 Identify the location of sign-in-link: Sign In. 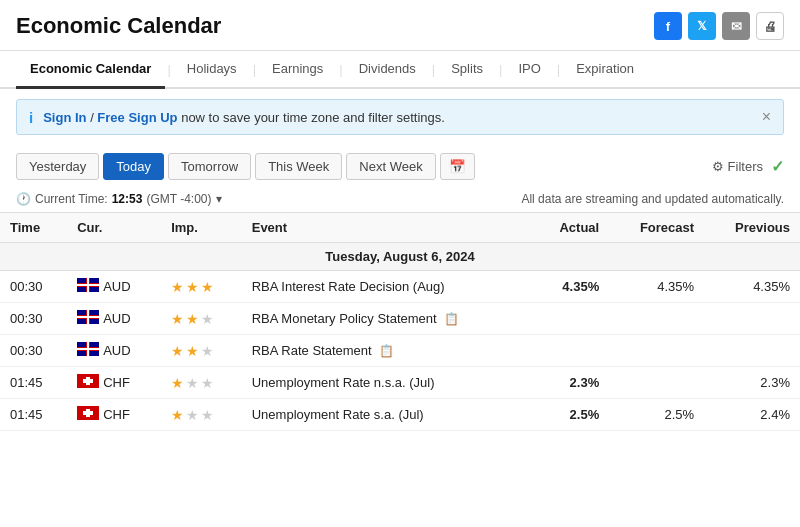
(64, 118).